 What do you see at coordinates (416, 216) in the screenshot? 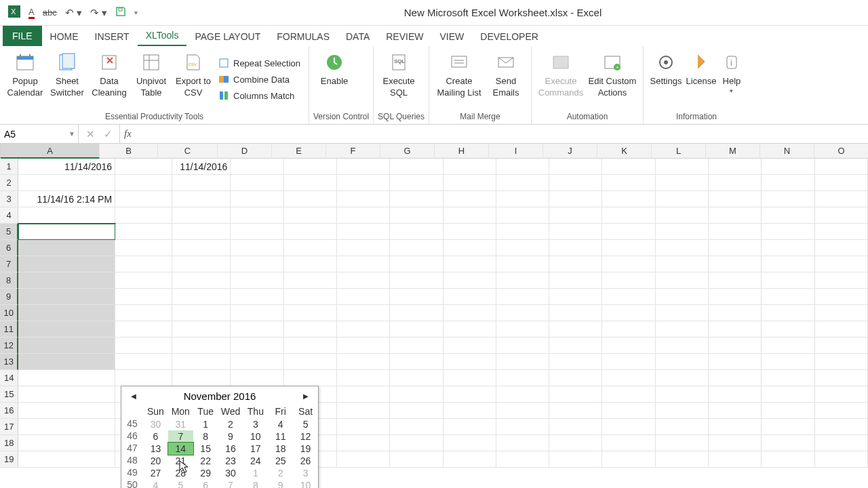
I see `cell-G4` at bounding box center [416, 216].